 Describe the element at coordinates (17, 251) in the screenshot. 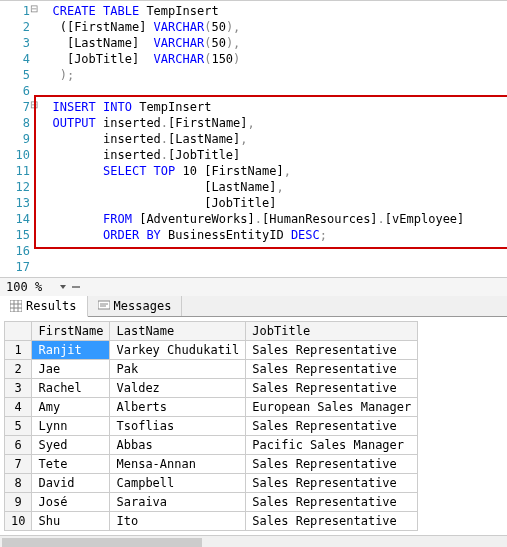

I see `line-number: 16` at that location.